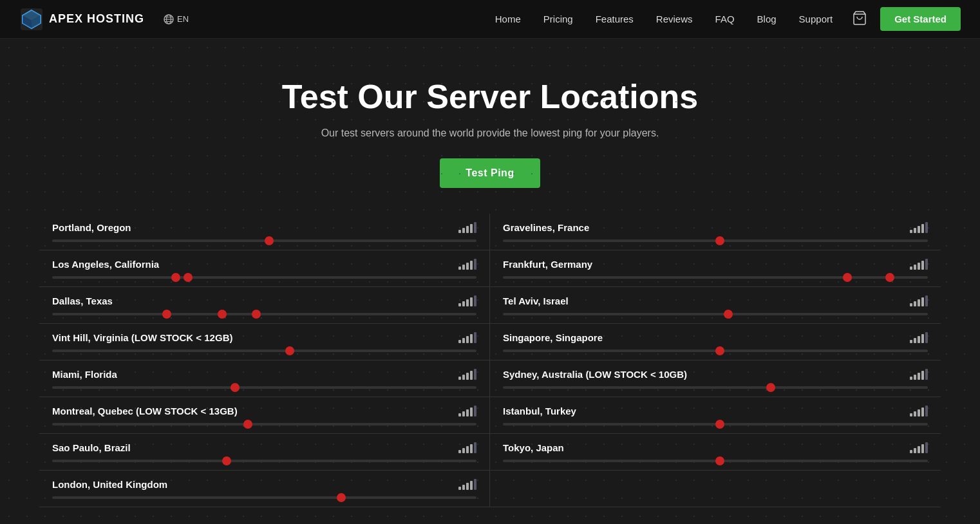 The image size is (980, 524). I want to click on location-name: Montreal, Quebec (LOW STOCK < 13GB), so click(145, 411).